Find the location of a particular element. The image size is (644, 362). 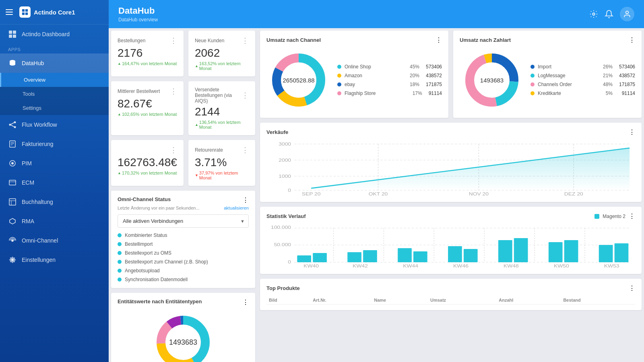

donut-header: Umsatz nach Zahlart ⋮ is located at coordinates (547, 40).